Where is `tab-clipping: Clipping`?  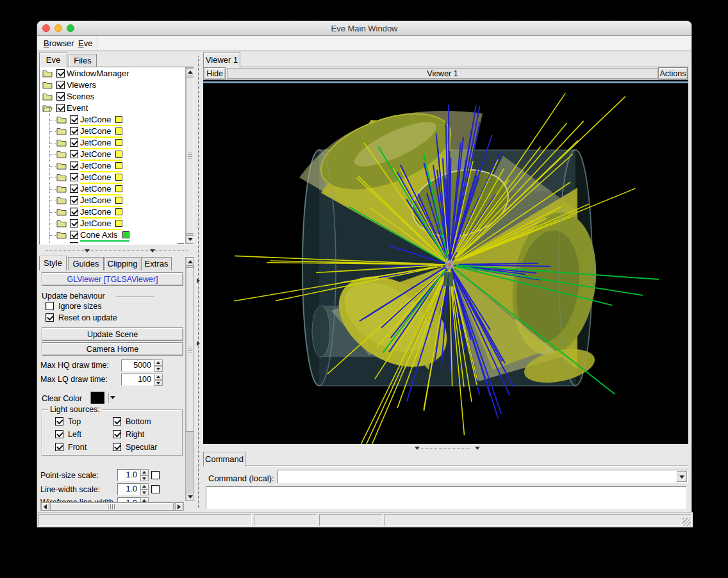
tab-clipping: Clipping is located at coordinates (122, 264).